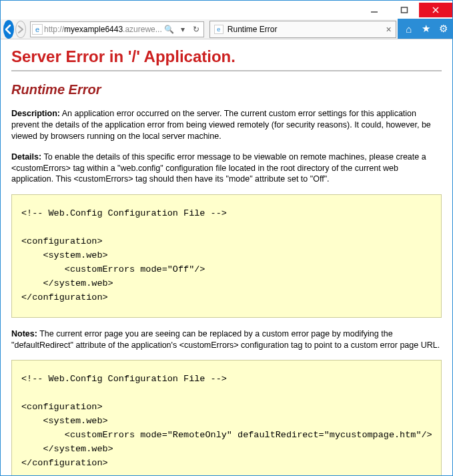 This screenshot has height=476, width=453. What do you see at coordinates (225, 339) in the screenshot?
I see `notes-text: The current error page you are seeing ca…` at bounding box center [225, 339].